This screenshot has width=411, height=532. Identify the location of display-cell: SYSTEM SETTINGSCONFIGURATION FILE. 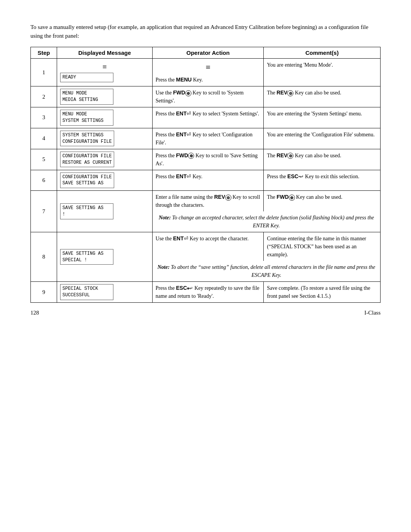
(104, 139).